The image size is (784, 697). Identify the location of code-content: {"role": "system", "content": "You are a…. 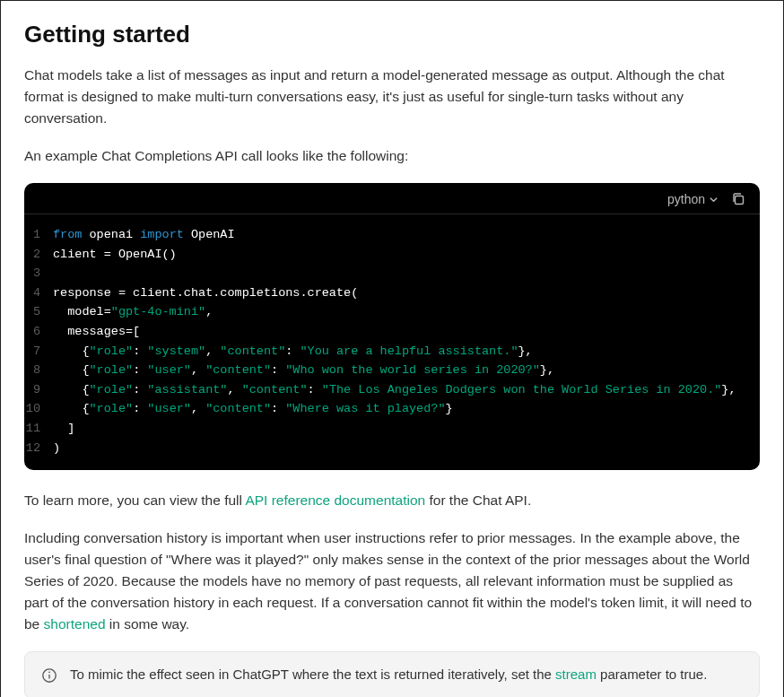
(292, 352).